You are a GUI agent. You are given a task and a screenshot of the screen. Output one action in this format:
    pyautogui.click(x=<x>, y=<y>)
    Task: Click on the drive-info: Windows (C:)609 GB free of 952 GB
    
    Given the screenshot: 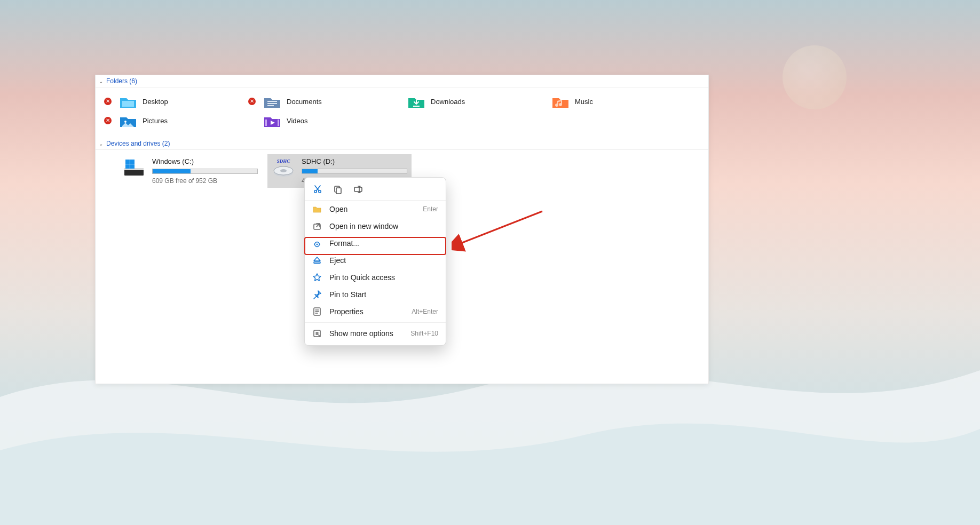 What is the action you would take?
    pyautogui.click(x=205, y=171)
    